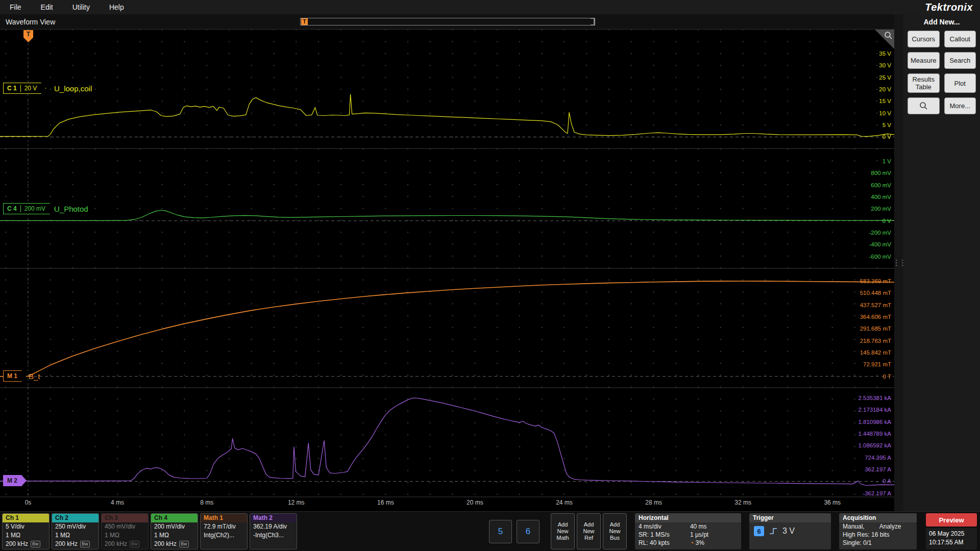 The height and width of the screenshot is (551, 980). Describe the element at coordinates (899, 263) in the screenshot. I see `panel-splitter: ⋮⋮` at that location.